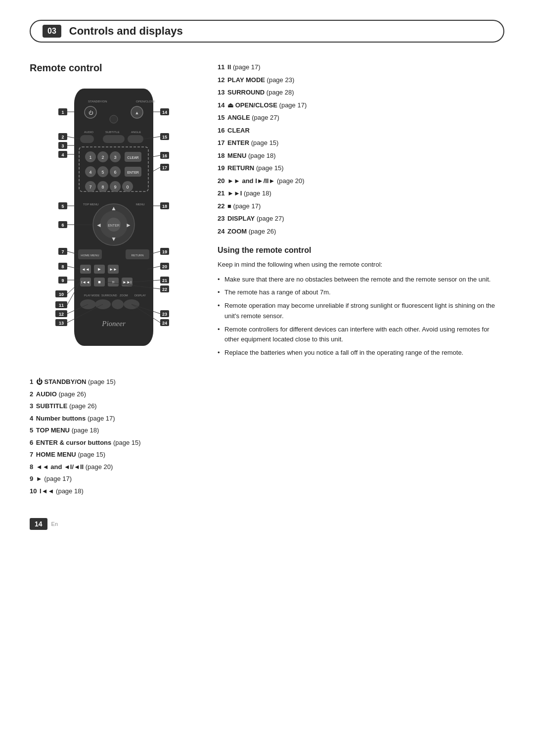 Image resolution: width=534 pixels, height=756 pixels. What do you see at coordinates (114, 419) in the screenshot?
I see `desc-item-4: 4 Number buttons (page 17)` at bounding box center [114, 419].